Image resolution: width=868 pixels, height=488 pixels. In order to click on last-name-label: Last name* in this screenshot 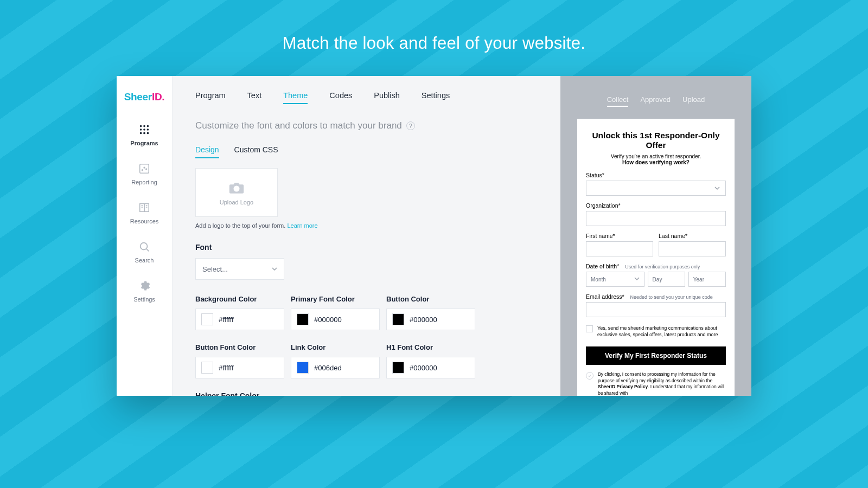, I will do `click(692, 236)`.